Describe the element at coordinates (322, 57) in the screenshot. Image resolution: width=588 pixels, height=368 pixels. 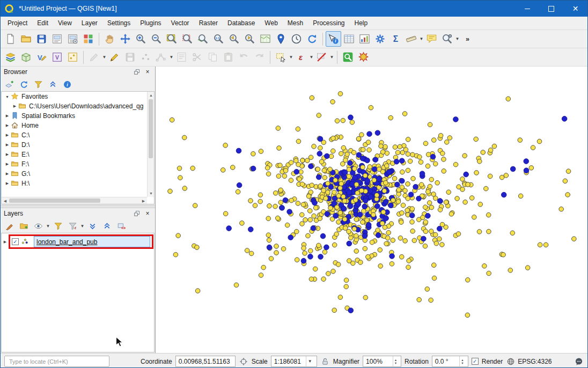
I see `deselect-features` at that location.